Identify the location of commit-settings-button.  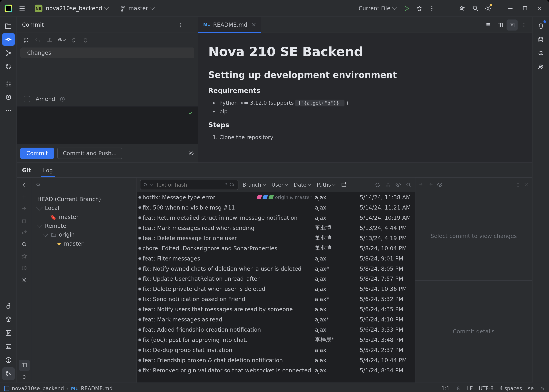
(191, 153).